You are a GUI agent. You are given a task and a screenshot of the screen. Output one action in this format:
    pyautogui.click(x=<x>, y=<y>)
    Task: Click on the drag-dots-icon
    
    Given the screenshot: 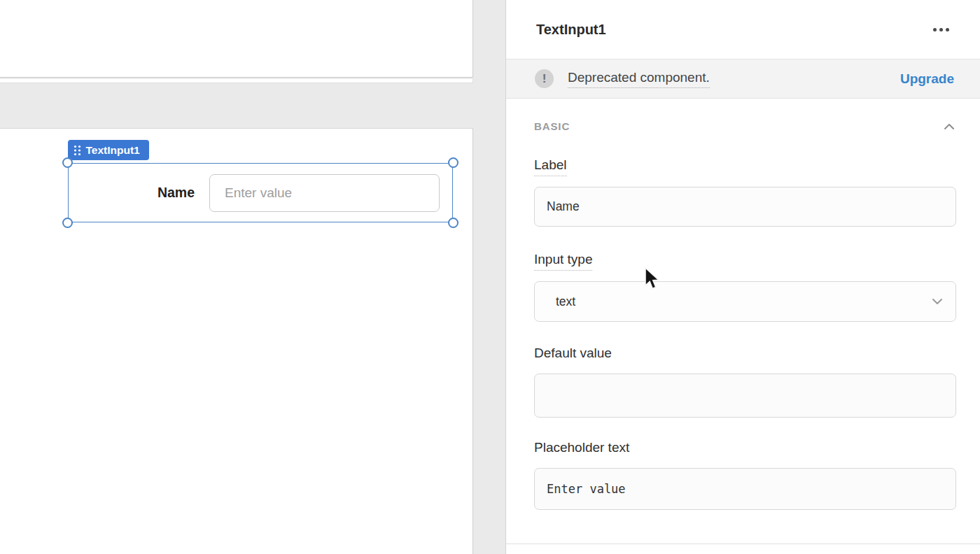 What is the action you would take?
    pyautogui.click(x=77, y=150)
    